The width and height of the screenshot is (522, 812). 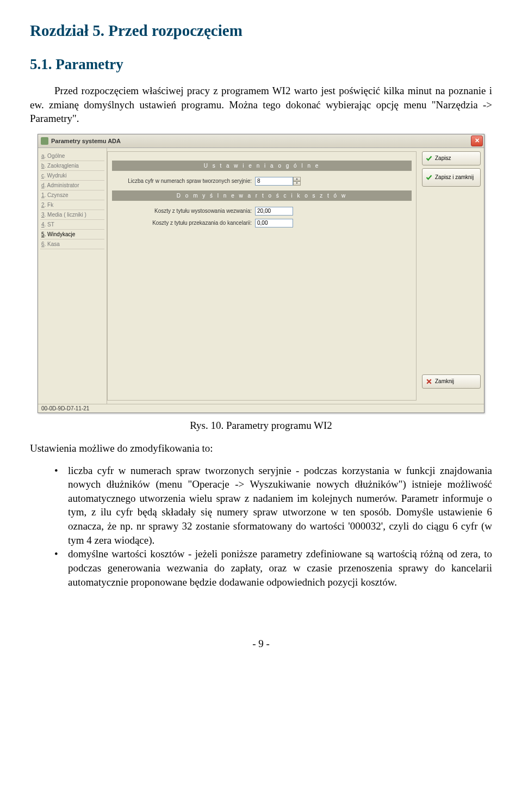 I want to click on spin-up-icon: ▲, so click(x=297, y=179).